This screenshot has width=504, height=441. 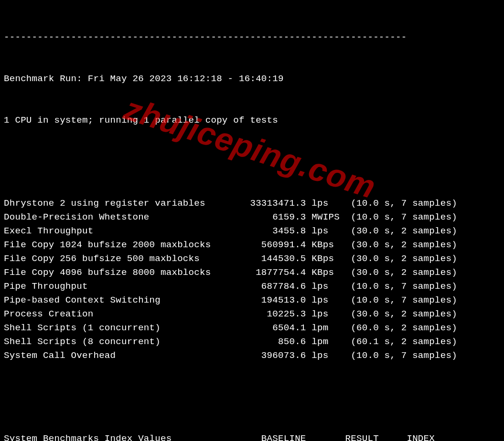 What do you see at coordinates (252, 120) in the screenshot?
I see `benchmark-line: 1 CPU in system; running 1 parallel copy…` at bounding box center [252, 120].